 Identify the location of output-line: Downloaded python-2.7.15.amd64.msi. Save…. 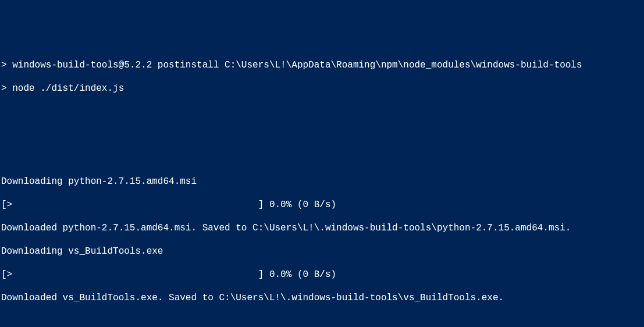
(322, 228).